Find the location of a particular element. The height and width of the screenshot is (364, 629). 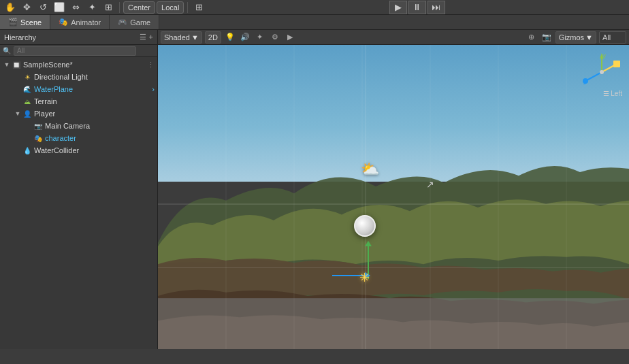

grid-btn: ⊞ is located at coordinates (199, 7).